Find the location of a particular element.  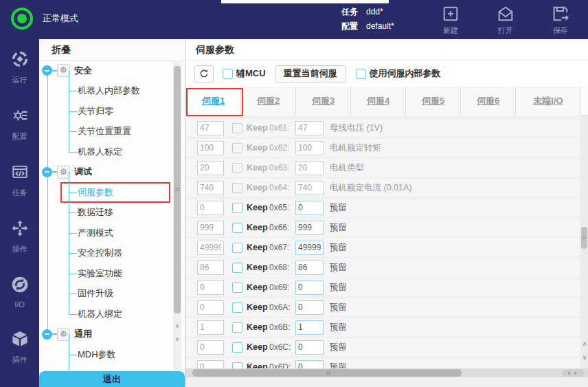

horizontal-scrollbar-thumb is located at coordinates (327, 373).